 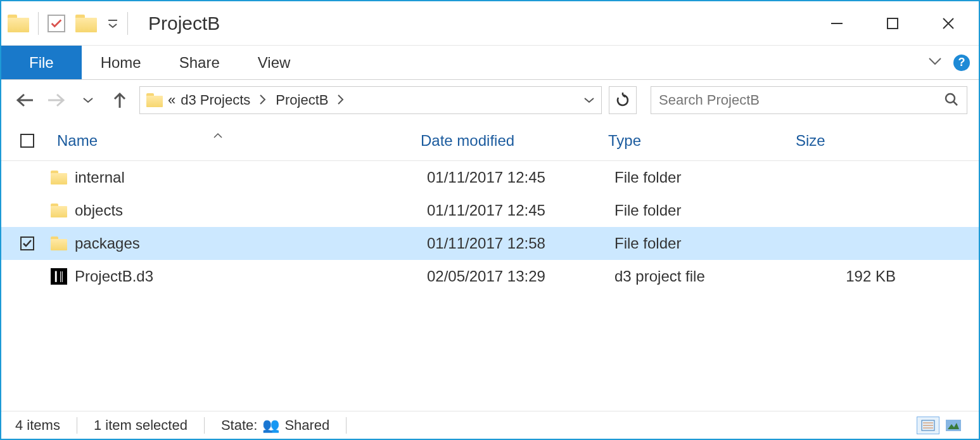 What do you see at coordinates (35, 141) in the screenshot?
I see `select-all-checkbox` at bounding box center [35, 141].